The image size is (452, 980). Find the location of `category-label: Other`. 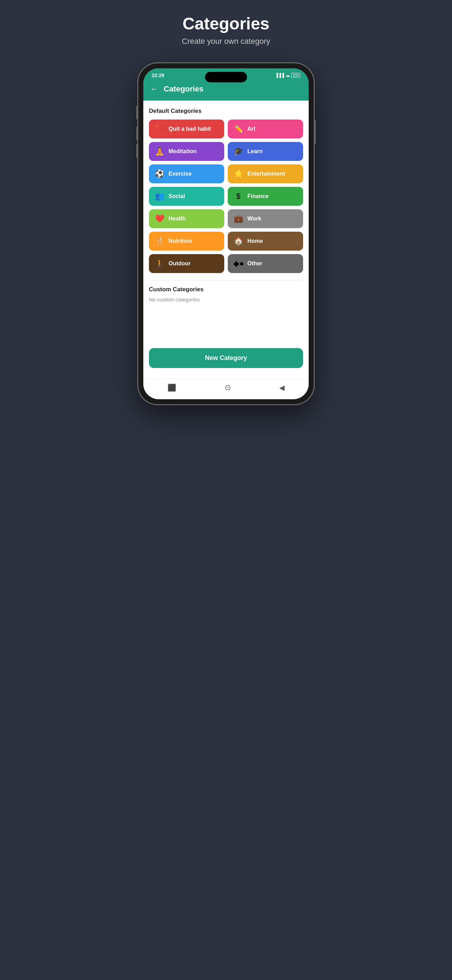

category-label: Other is located at coordinates (255, 264).